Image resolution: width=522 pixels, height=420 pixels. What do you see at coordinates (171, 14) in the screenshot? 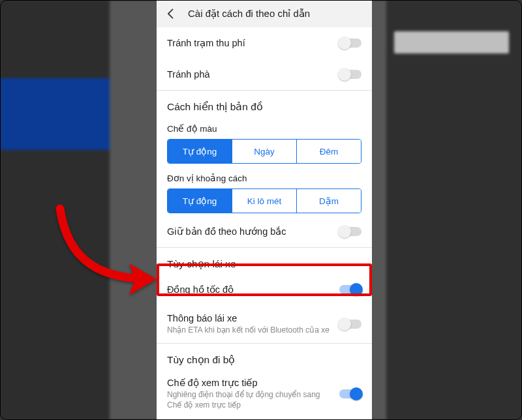
I see `back-icon` at bounding box center [171, 14].